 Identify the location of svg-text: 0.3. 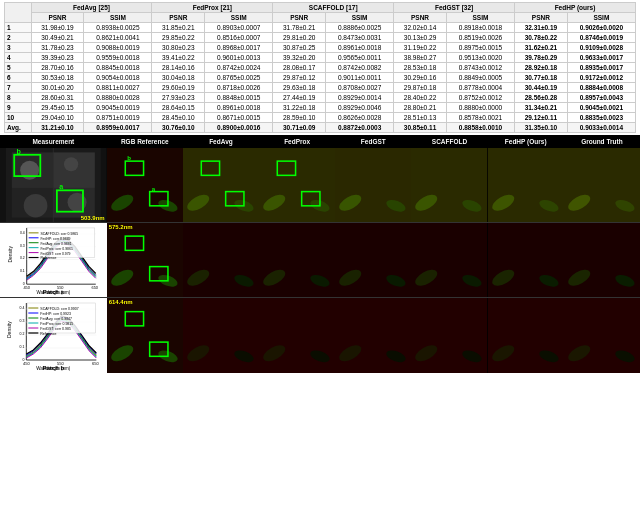
(22, 321).